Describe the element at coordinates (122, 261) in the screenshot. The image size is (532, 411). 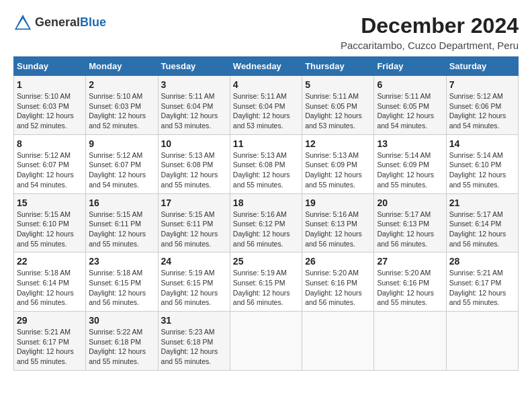
I see `day-number: 23` at that location.